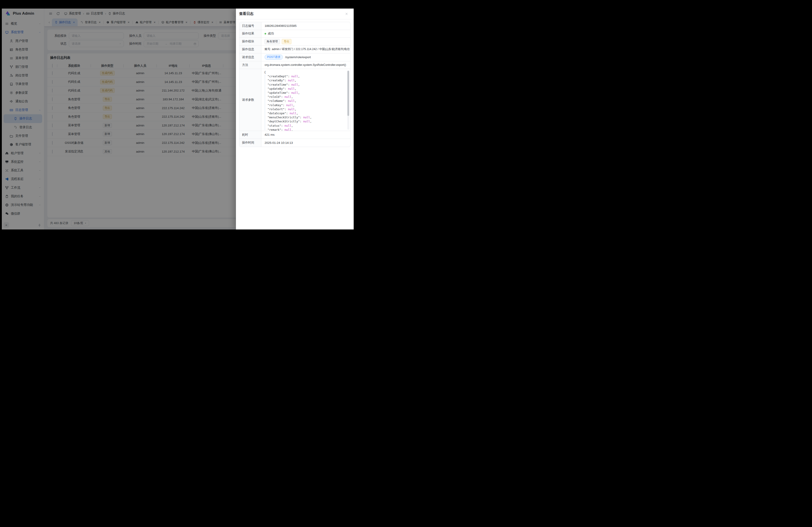  Describe the element at coordinates (250, 65) in the screenshot. I see `field-label: 方法` at that location.